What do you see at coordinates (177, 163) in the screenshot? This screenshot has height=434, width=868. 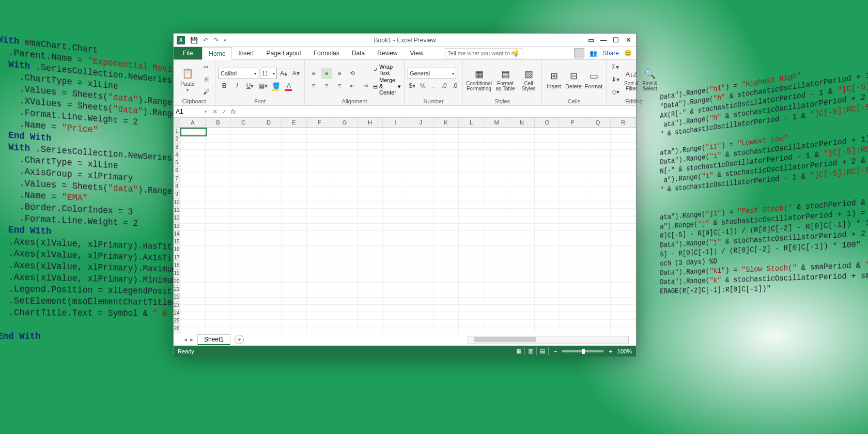 I see `row-header: 5` at bounding box center [177, 163].